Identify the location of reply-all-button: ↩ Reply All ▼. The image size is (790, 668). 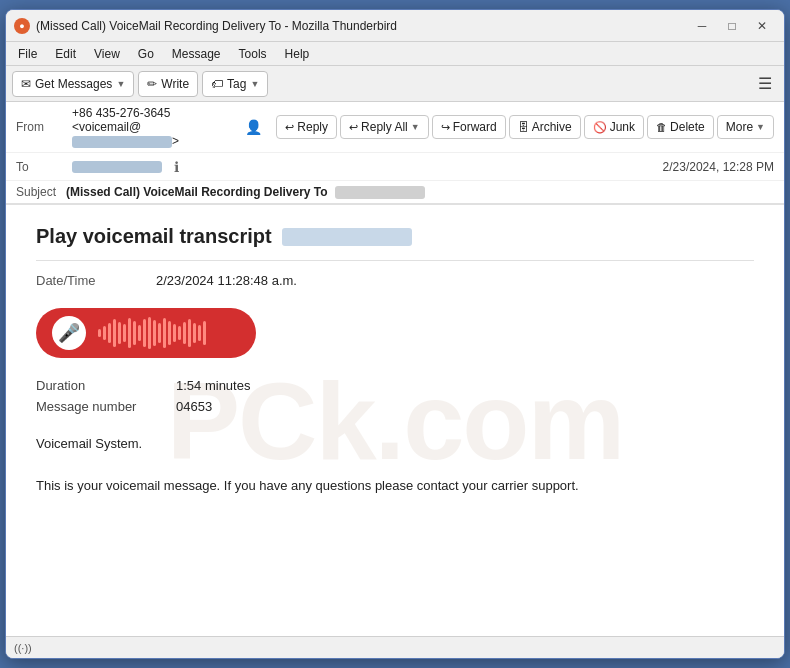
(384, 127).